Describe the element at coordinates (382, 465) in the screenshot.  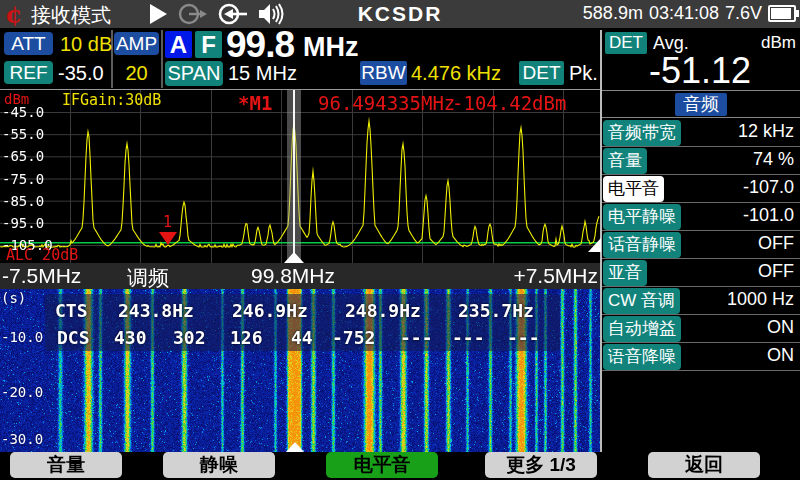
I see `softkey-3: 电平音` at that location.